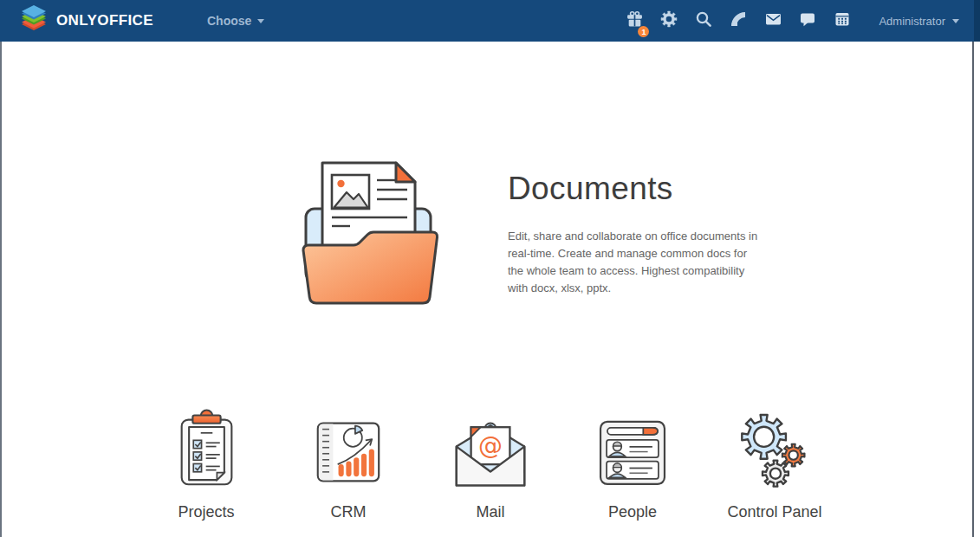 The height and width of the screenshot is (537, 980). What do you see at coordinates (775, 513) in the screenshot?
I see `app-label: Control Panel` at bounding box center [775, 513].